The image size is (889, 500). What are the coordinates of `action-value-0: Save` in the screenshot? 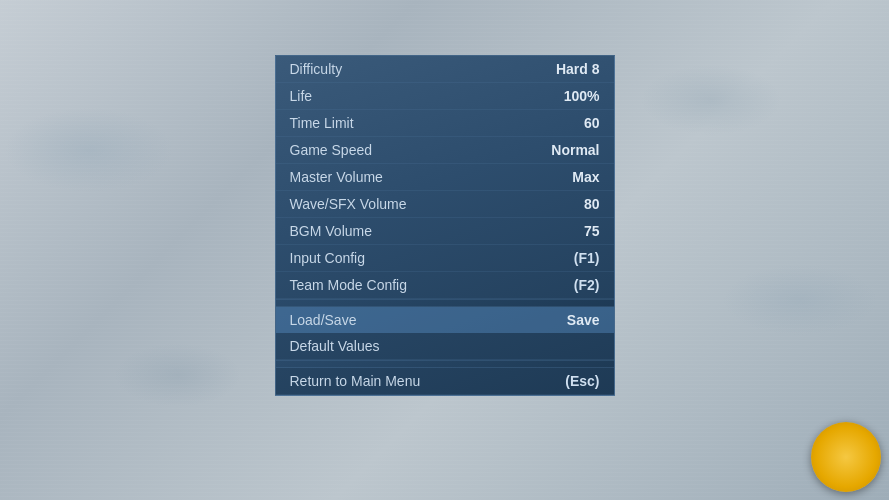 It's located at (584, 320).